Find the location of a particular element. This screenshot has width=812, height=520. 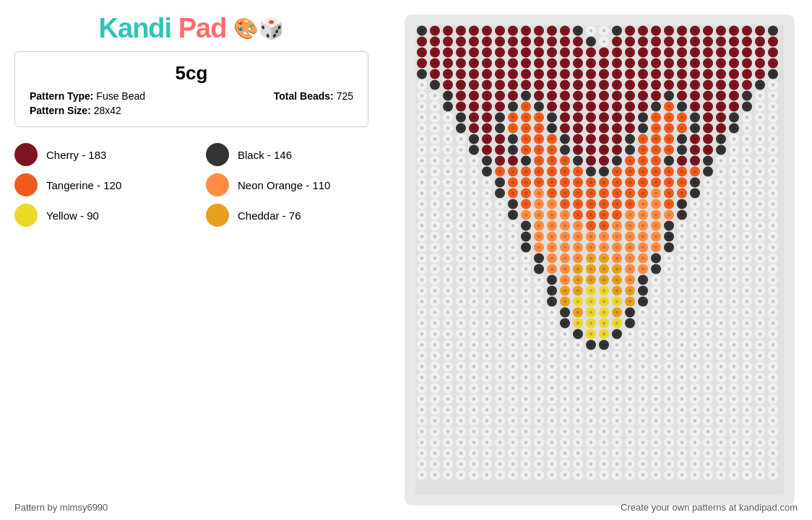

total-beads-label: Total Beads: is located at coordinates (303, 96).